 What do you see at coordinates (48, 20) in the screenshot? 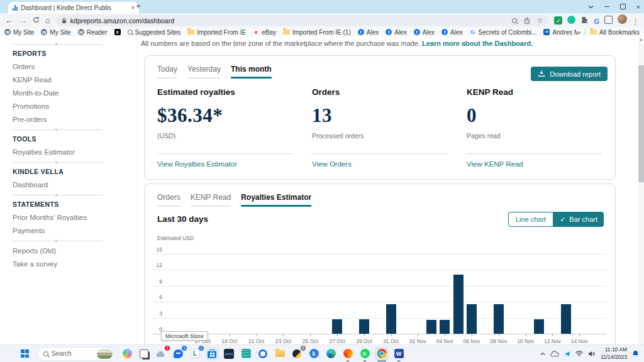
I see `home-button: ⌂` at bounding box center [48, 20].